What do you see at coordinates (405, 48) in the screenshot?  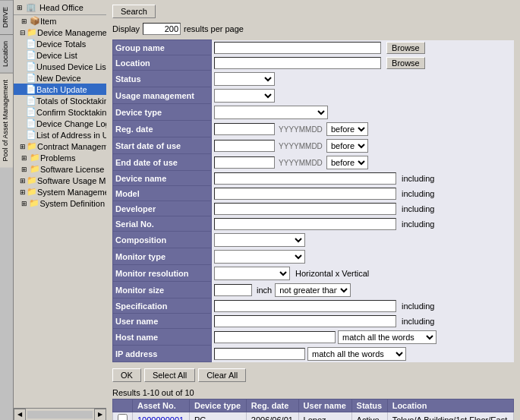 I see `group-name-browse-btn: Browse` at bounding box center [405, 48].